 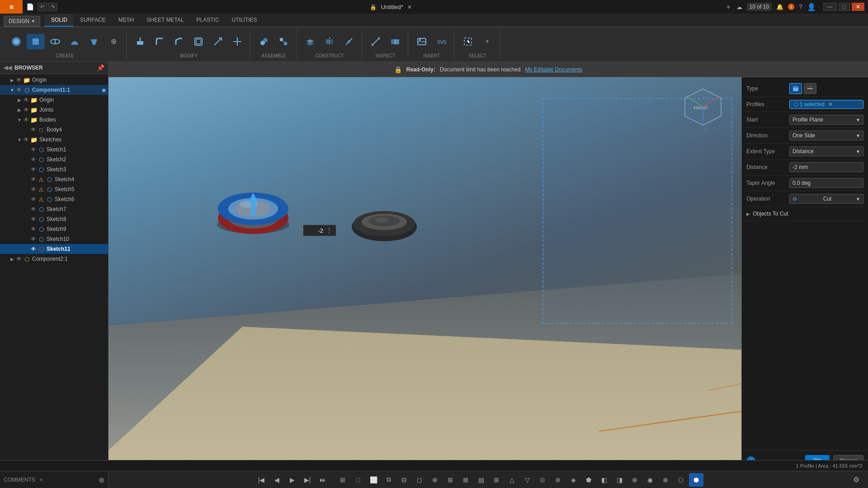 I want to click on view-tool2-btn: ▤, so click(x=481, y=480).